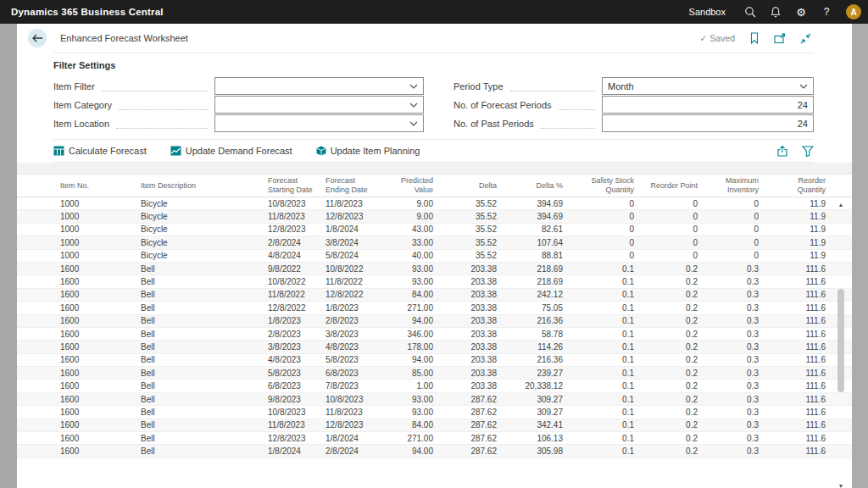 Image resolution: width=868 pixels, height=488 pixels. Describe the element at coordinates (319, 86) in the screenshot. I see `item-filter-select` at that location.